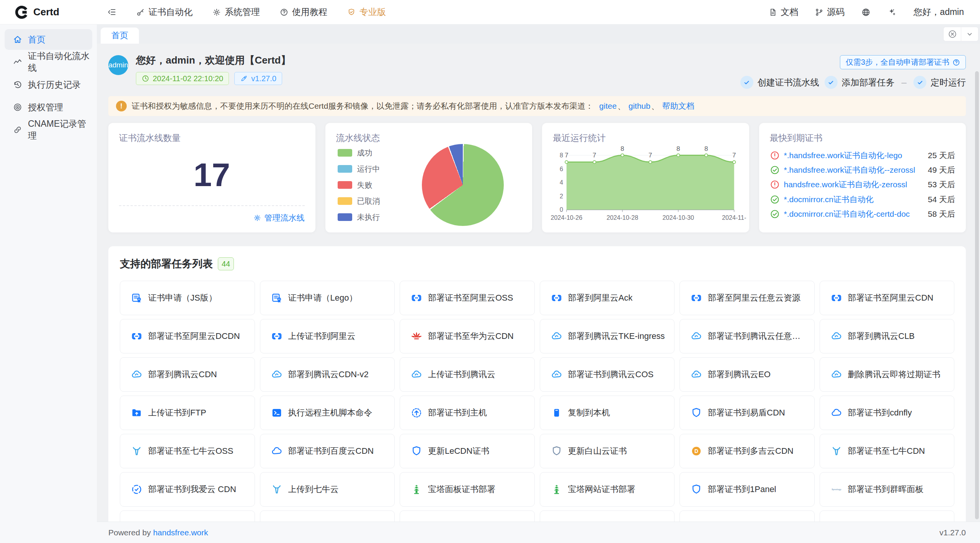  Describe the element at coordinates (48, 130) in the screenshot. I see `sidebar-item-cname: CNAME记录管理` at that location.